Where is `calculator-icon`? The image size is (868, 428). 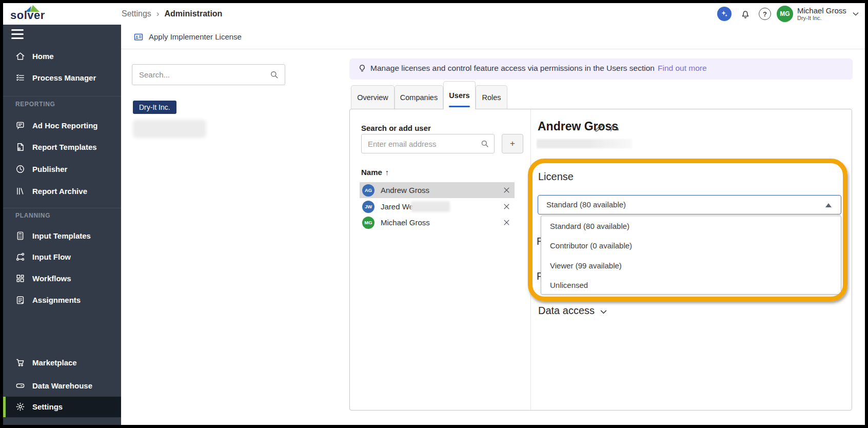
calculator-icon is located at coordinates (21, 236).